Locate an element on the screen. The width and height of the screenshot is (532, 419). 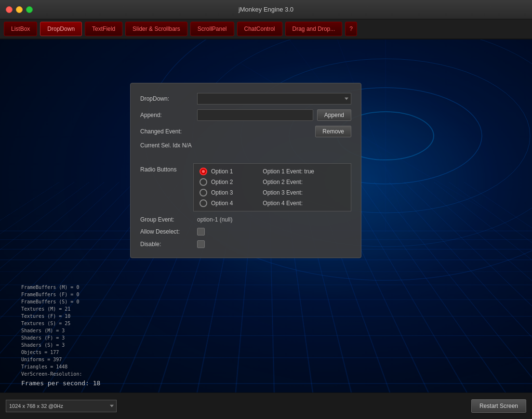
tab-dropdown: DropDown is located at coordinates (61, 29).